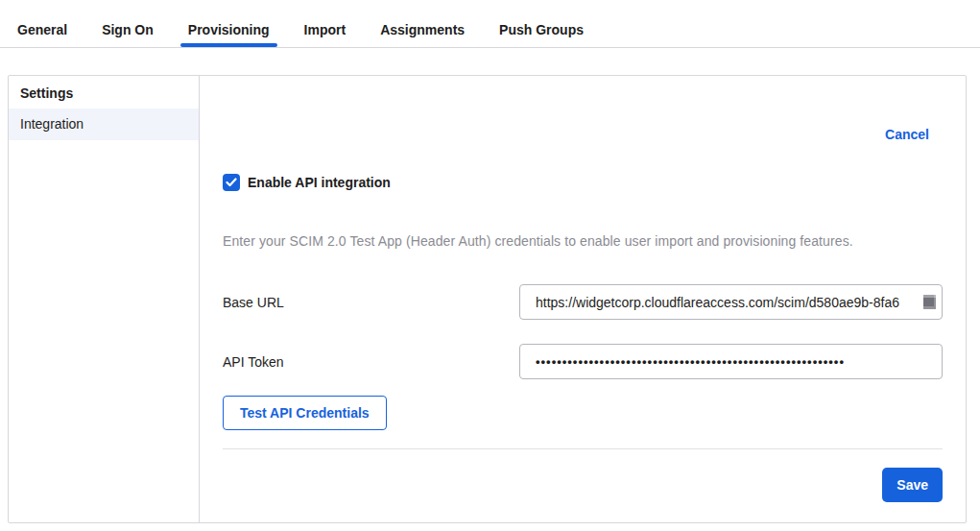  What do you see at coordinates (583, 134) in the screenshot?
I see `cancel-row: Cancel` at bounding box center [583, 134].